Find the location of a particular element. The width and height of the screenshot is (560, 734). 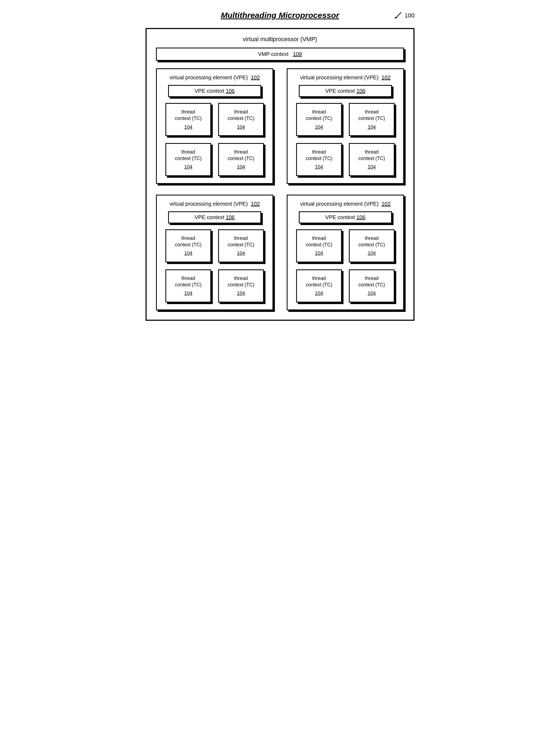

arrow-icon is located at coordinates (398, 15).